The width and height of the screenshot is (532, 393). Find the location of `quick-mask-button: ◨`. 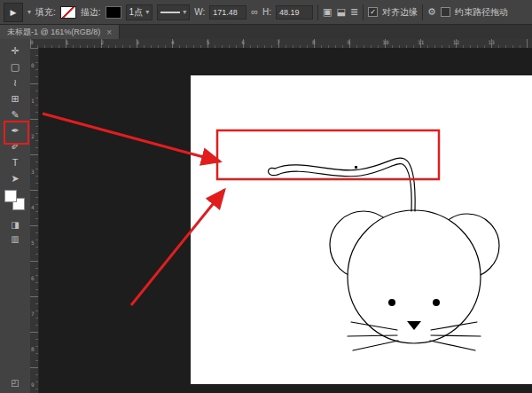

quick-mask-button: ◨ is located at coordinates (15, 225).